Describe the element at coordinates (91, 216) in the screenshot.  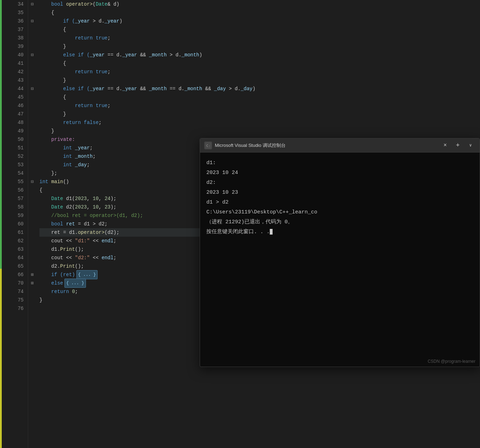
I see `token-comment: //bool ret = operator>(d1, d2);` at that location.